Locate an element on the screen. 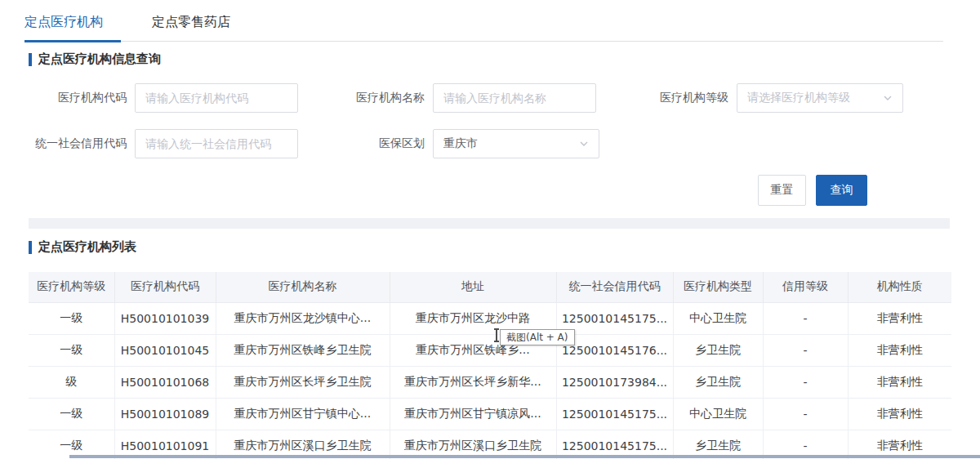 The image size is (980, 459). table-cell: H50010101045 is located at coordinates (165, 350).